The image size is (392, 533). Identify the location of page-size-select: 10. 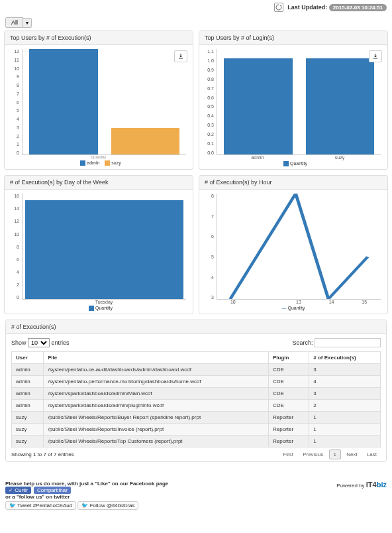
(38, 343).